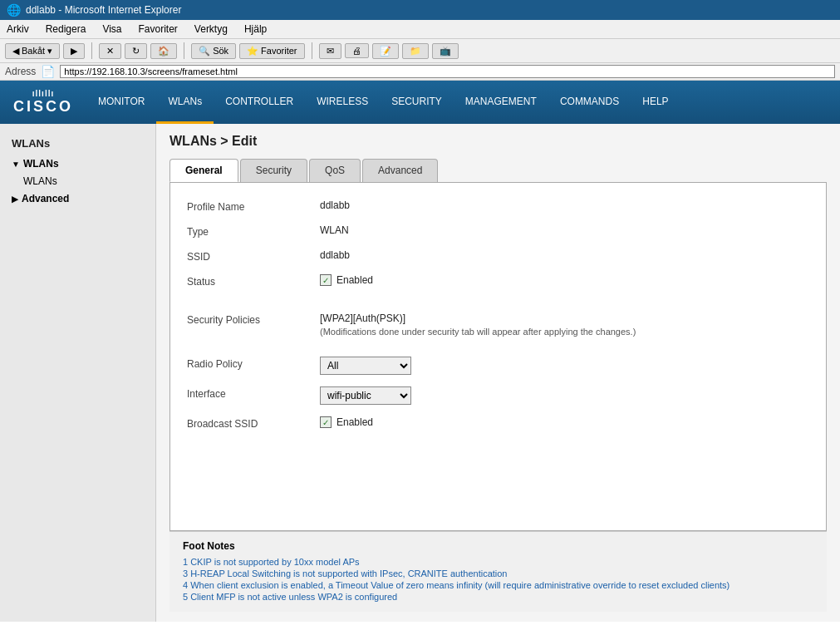 This screenshot has height=630, width=840. I want to click on tab-security: Security, so click(274, 170).